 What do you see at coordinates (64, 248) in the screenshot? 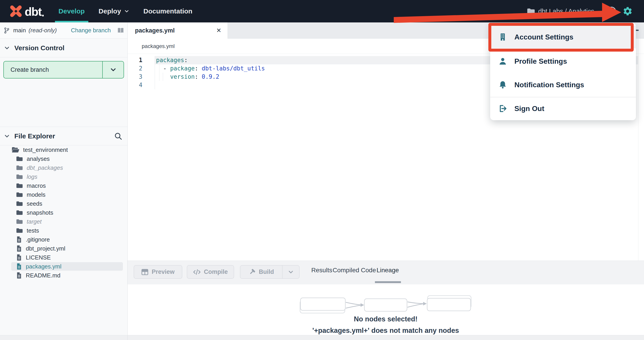
I see `file-tree-item: dbt_project.yml` at bounding box center [64, 248].